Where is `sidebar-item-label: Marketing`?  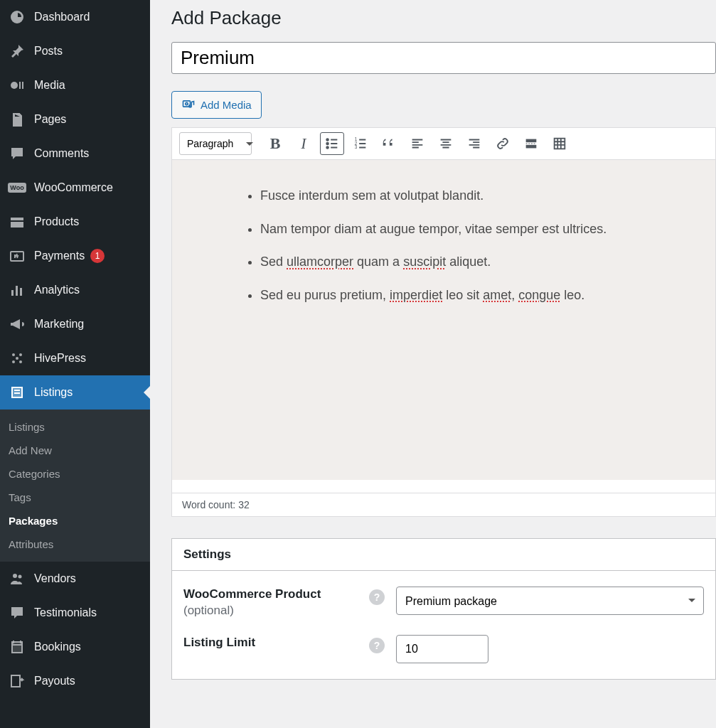 sidebar-item-label: Marketing is located at coordinates (59, 324).